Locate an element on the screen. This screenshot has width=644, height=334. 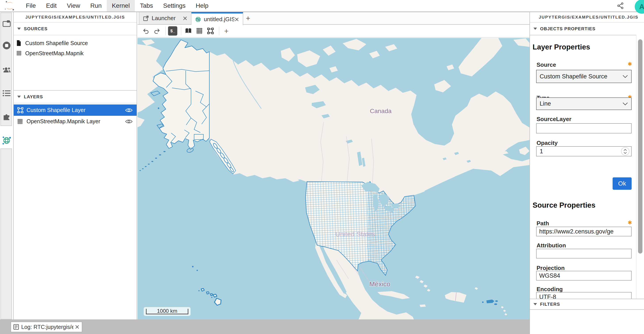
menu-kernel: Kernel is located at coordinates (121, 6).